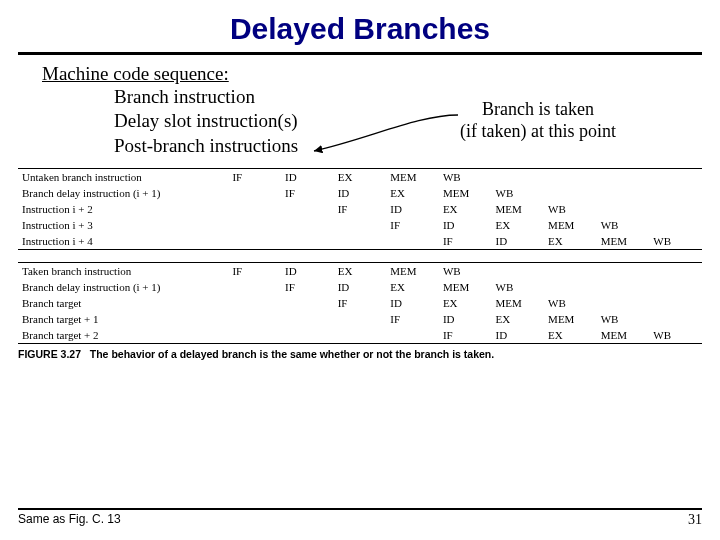 The width and height of the screenshot is (720, 540). What do you see at coordinates (292, 354) in the screenshot?
I see `figure-caption-text: The behavior of a delayed branch is the …` at bounding box center [292, 354].